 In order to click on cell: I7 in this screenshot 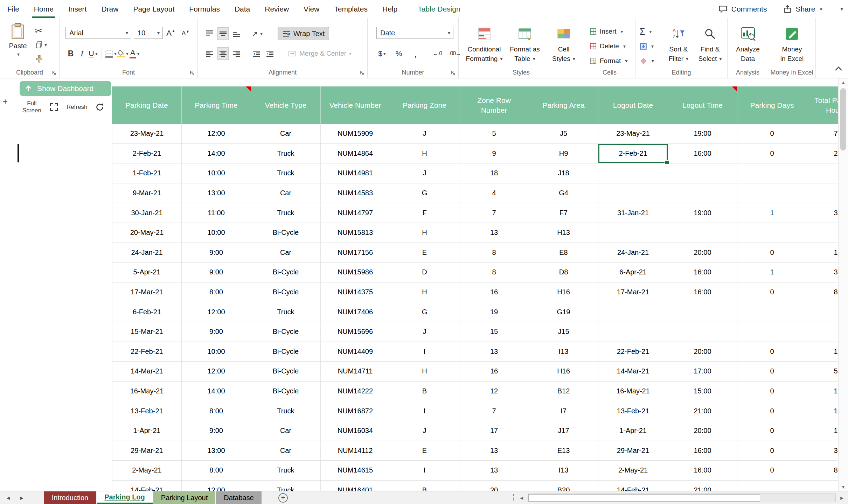, I will do `click(564, 411)`.